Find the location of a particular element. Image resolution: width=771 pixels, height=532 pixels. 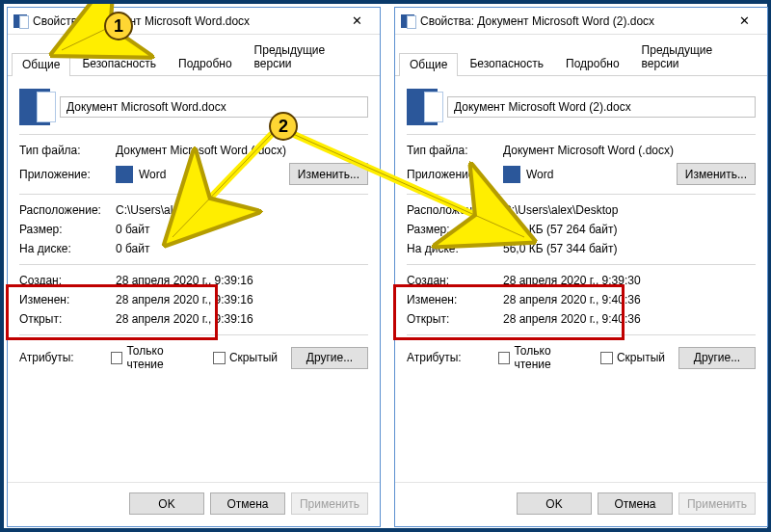

size-value: 0 байт is located at coordinates (133, 229).